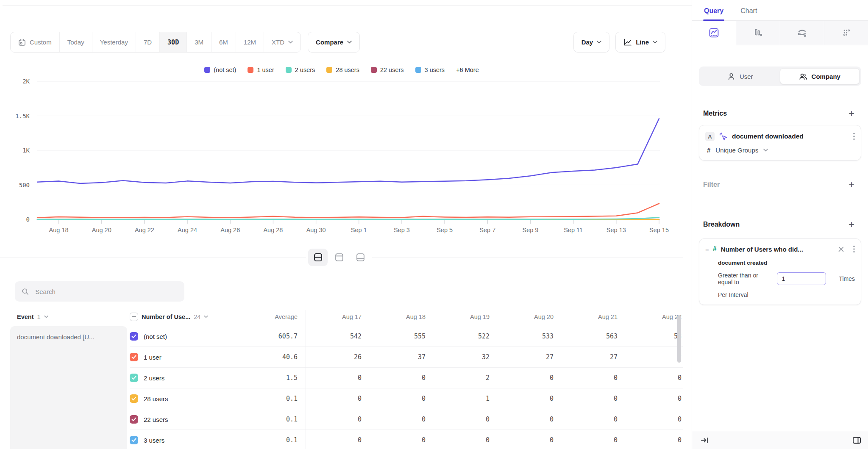  Describe the element at coordinates (59, 230) in the screenshot. I see `x-axis-label: Aug 18` at that location.